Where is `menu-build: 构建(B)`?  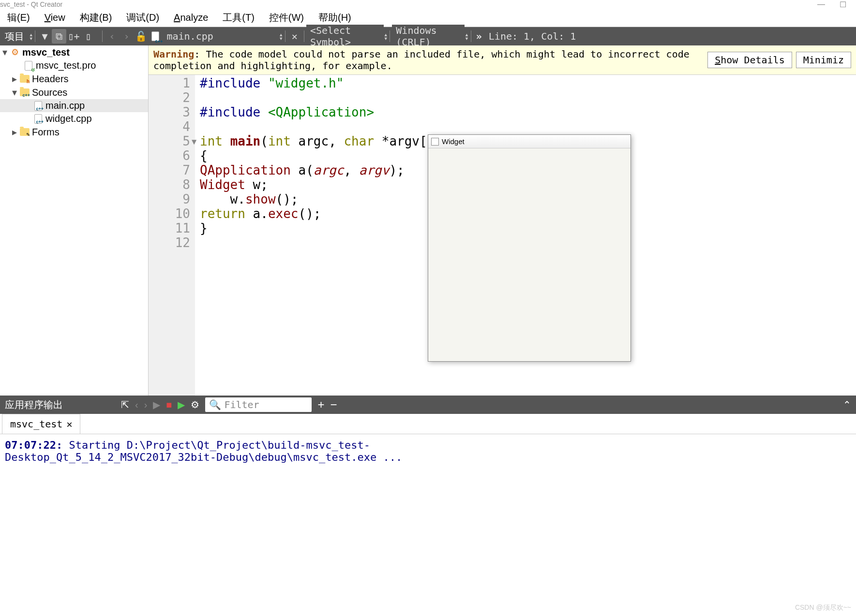
menu-build: 构建(B) is located at coordinates (96, 17).